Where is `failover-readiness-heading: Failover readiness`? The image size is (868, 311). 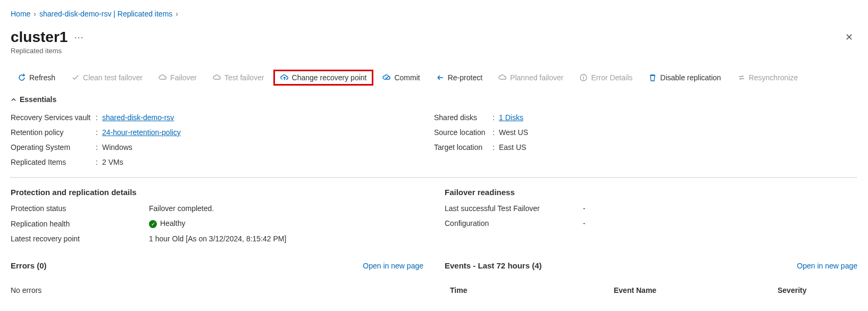 failover-readiness-heading: Failover readiness is located at coordinates (651, 192).